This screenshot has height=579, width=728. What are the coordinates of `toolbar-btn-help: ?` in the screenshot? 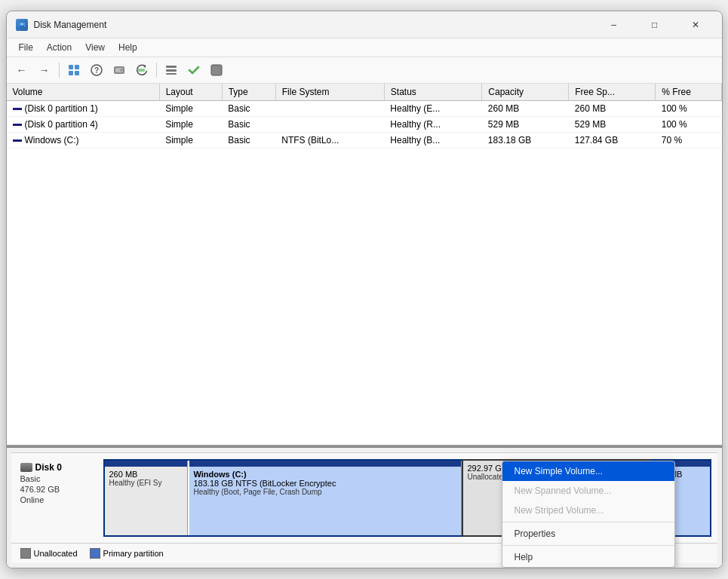 It's located at (97, 70).